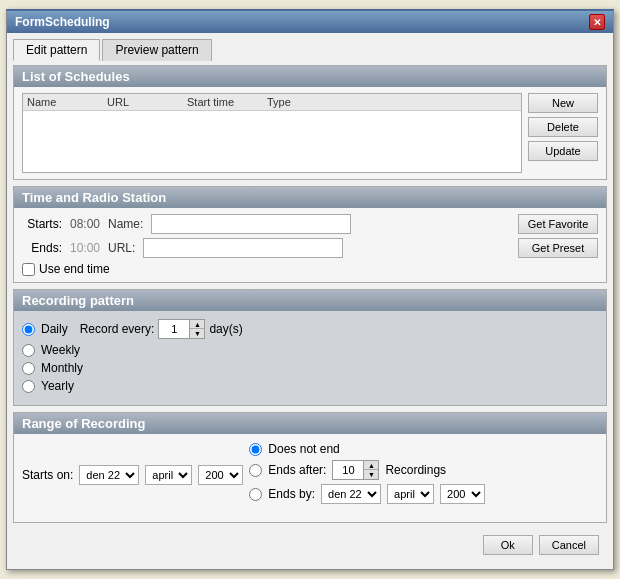 The height and width of the screenshot is (579, 620). I want to click on update-button: Update, so click(563, 151).